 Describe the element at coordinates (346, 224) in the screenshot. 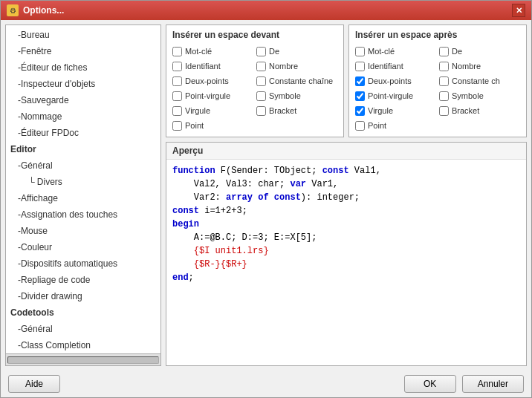

I see `code-line: begin` at that location.